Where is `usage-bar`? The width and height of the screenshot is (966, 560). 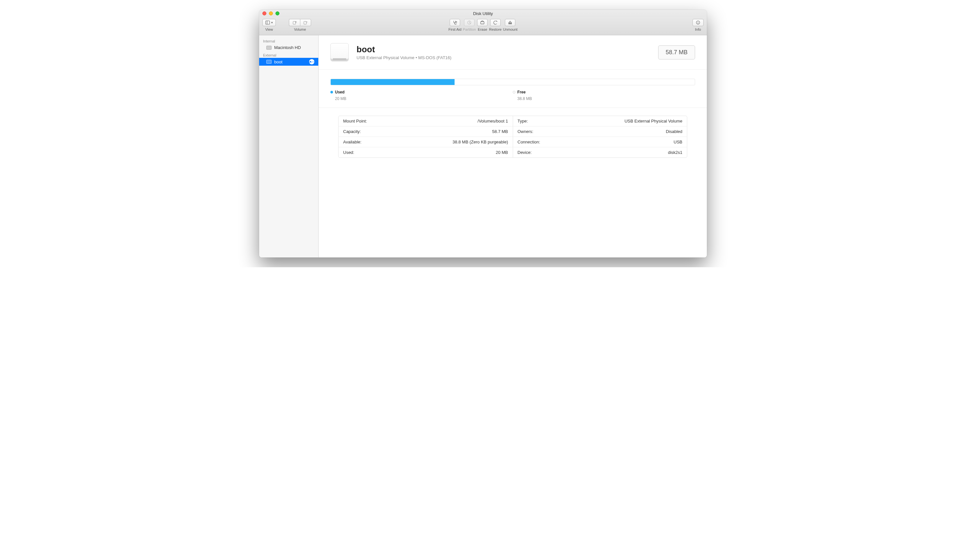 usage-bar is located at coordinates (513, 82).